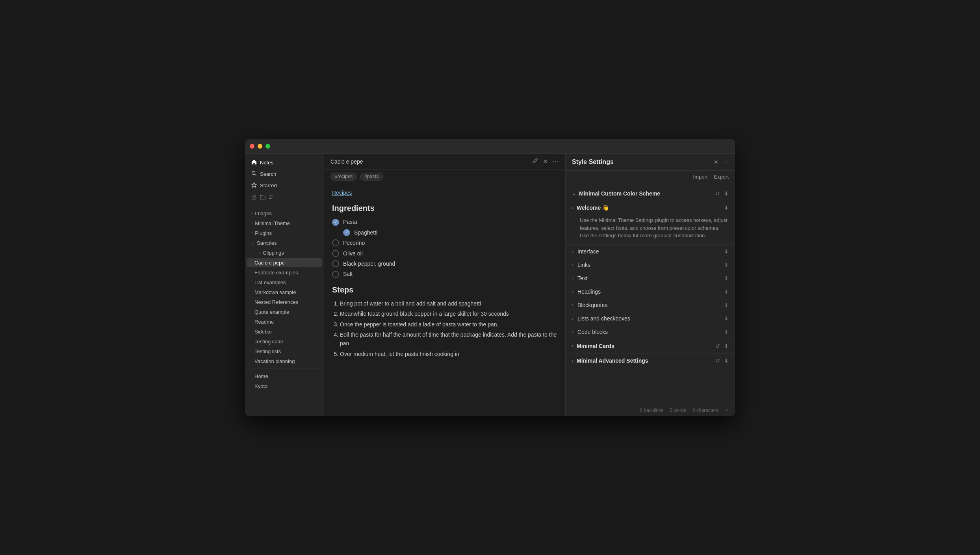 The height and width of the screenshot is (555, 980). Describe the element at coordinates (260, 146) in the screenshot. I see `traffic-lights` at that location.